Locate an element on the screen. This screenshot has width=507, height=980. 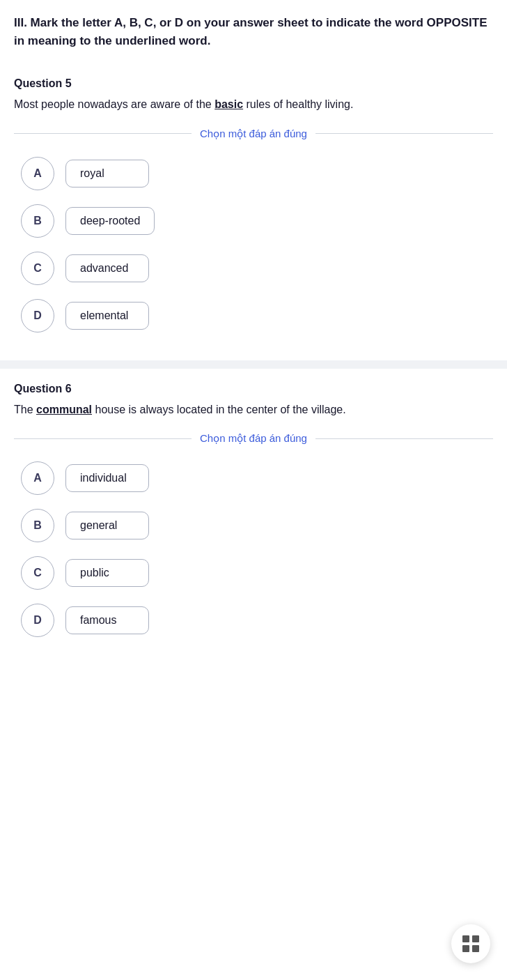
q6-option-b-circle: B is located at coordinates (38, 526).